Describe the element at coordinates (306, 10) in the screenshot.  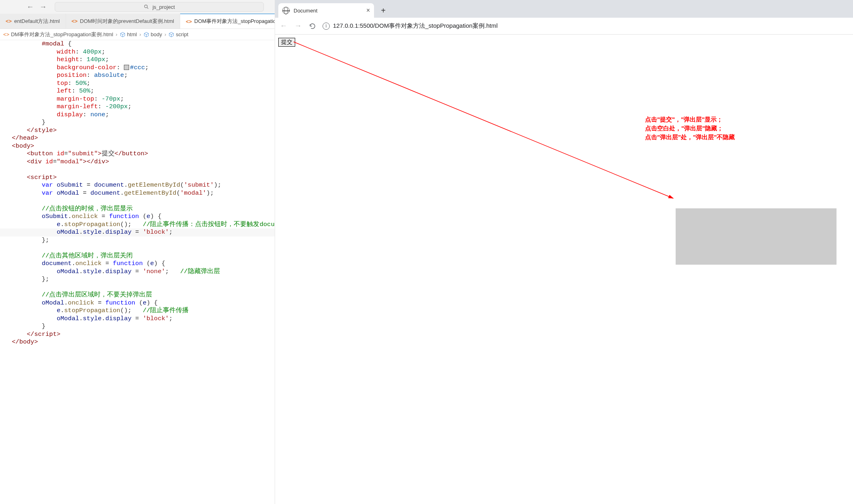
I see `browser-tab-title: Document` at that location.